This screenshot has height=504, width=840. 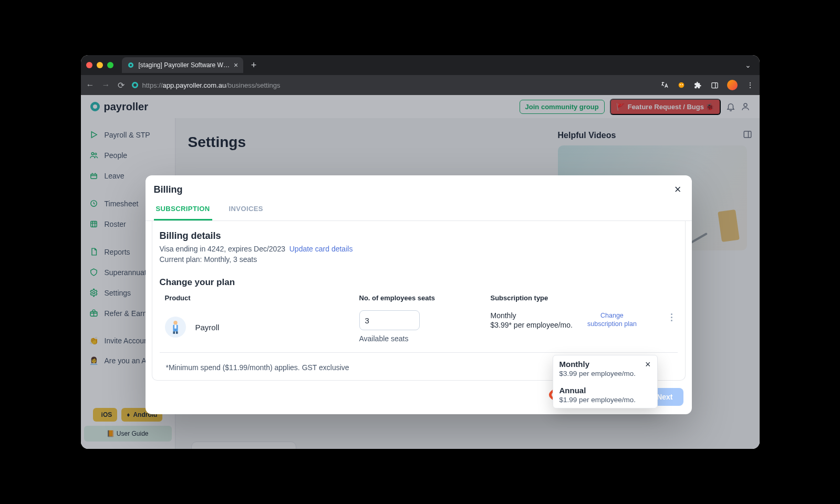 I want to click on close-window-icon, so click(x=89, y=65).